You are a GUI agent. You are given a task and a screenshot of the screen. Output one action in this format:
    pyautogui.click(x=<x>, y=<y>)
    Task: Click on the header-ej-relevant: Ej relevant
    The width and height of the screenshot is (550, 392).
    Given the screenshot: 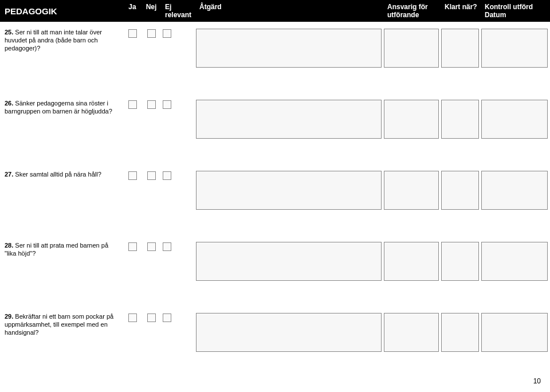 What is the action you would take?
    pyautogui.click(x=179, y=11)
    